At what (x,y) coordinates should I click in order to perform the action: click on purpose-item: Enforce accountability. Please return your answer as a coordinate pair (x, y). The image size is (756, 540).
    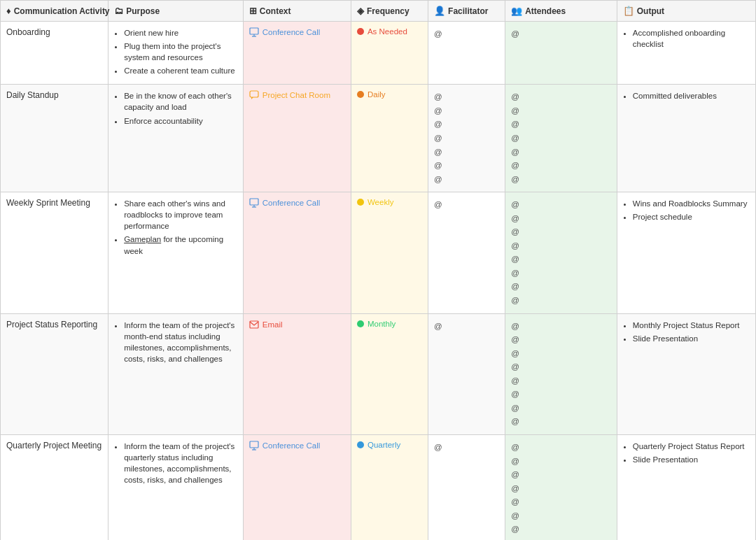
    Looking at the image, I should click on (181, 121).